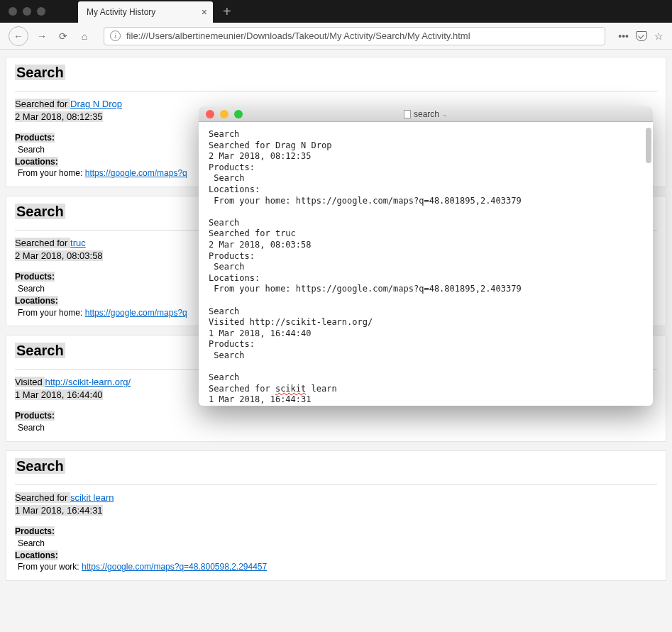 Image resolution: width=672 pixels, height=632 pixels. I want to click on activity-timestamp: 1 Mar 2018, 16:44:31, so click(59, 511).